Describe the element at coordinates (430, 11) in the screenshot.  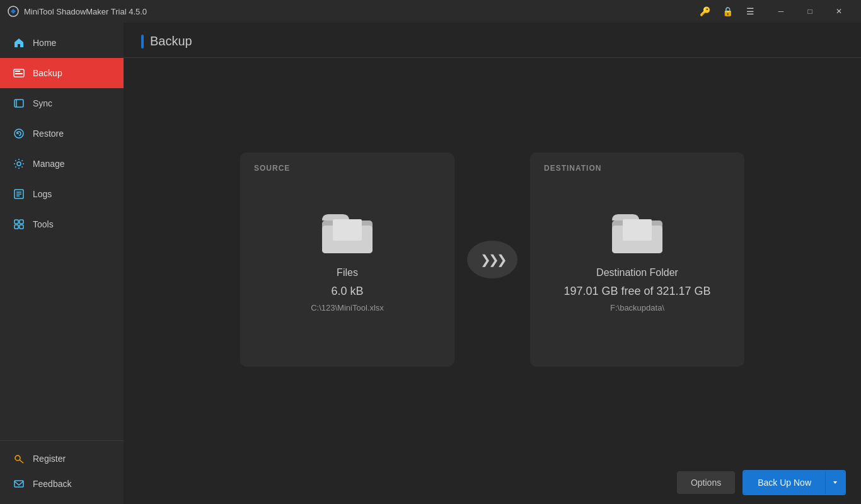
I see `title-bar: MiniTool ShadowMaker Trial 4.5.0 🔑 🔒 ☰ ─…` at that location.